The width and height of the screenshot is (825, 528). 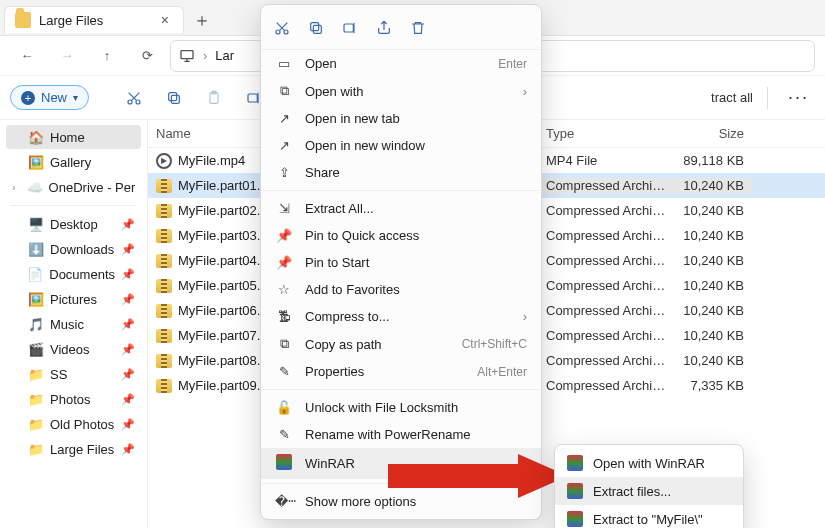 What do you see at coordinates (147, 56) in the screenshot?
I see `refresh-button: ⟳` at bounding box center [147, 56].